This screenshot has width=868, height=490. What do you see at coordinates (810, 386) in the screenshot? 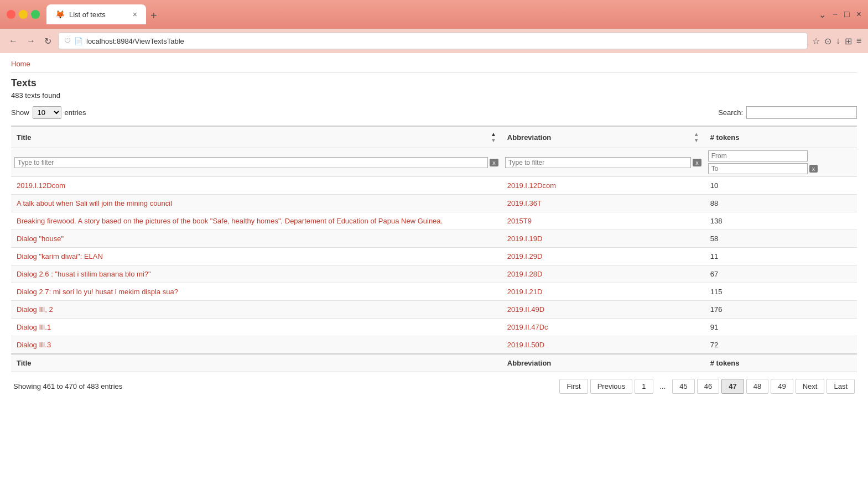
I see `next-page-button: Next` at bounding box center [810, 386].